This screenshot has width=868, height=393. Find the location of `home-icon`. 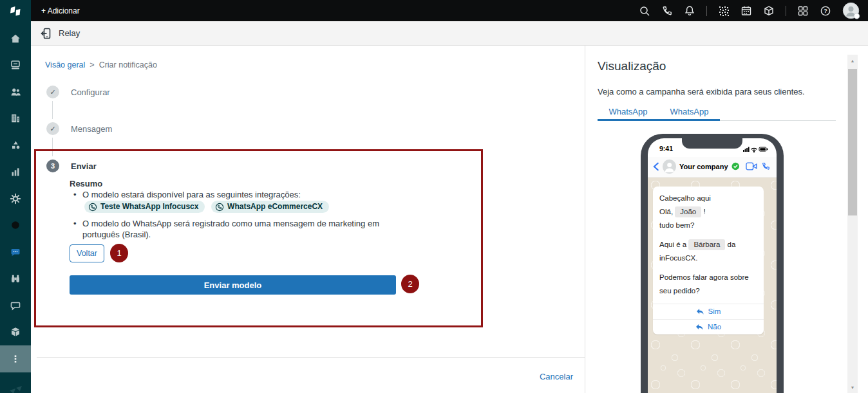

home-icon is located at coordinates (15, 39).